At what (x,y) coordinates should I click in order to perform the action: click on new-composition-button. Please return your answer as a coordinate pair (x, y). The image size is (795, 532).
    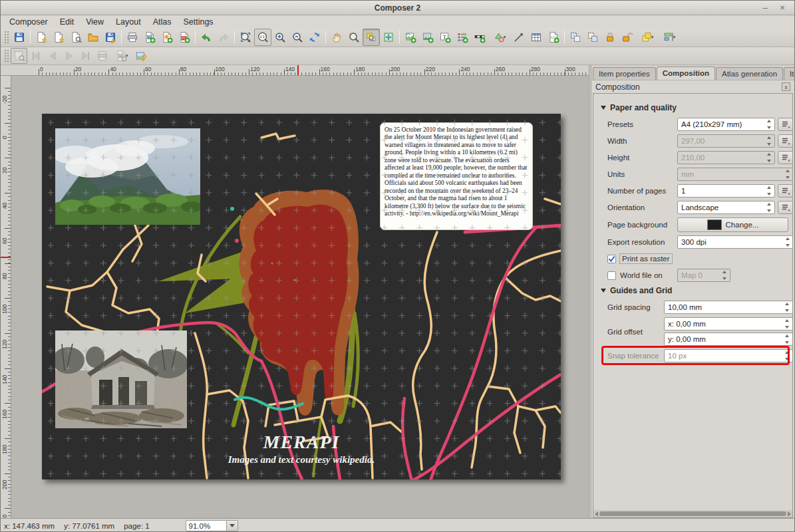
    Looking at the image, I should click on (41, 37).